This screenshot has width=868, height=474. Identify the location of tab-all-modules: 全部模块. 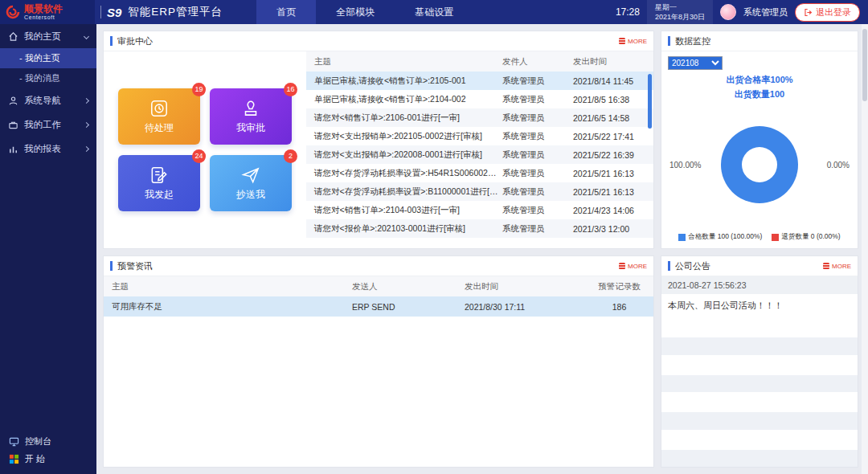
(355, 12).